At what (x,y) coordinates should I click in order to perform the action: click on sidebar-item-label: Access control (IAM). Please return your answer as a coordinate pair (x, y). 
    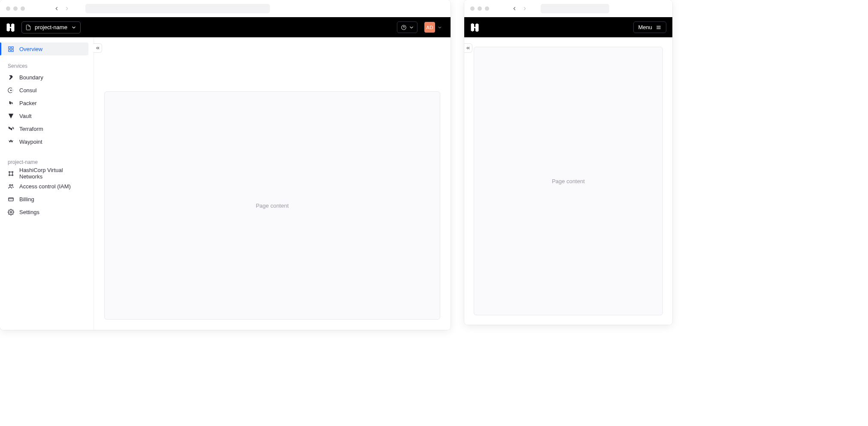
    Looking at the image, I should click on (45, 186).